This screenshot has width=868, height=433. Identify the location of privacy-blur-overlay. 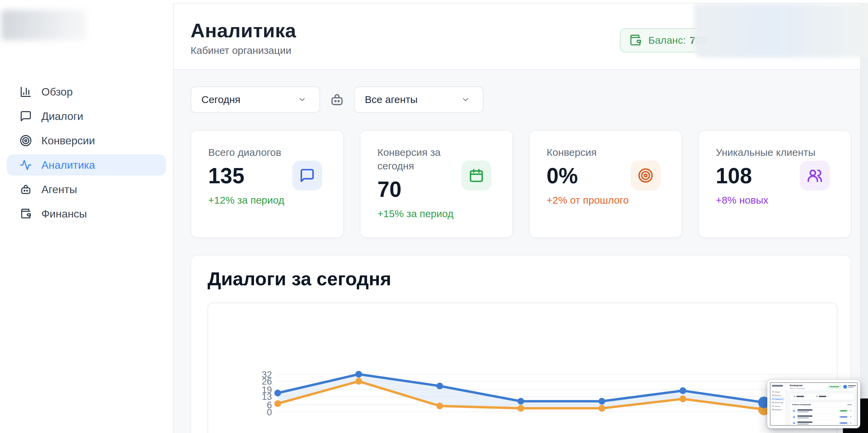
(781, 31).